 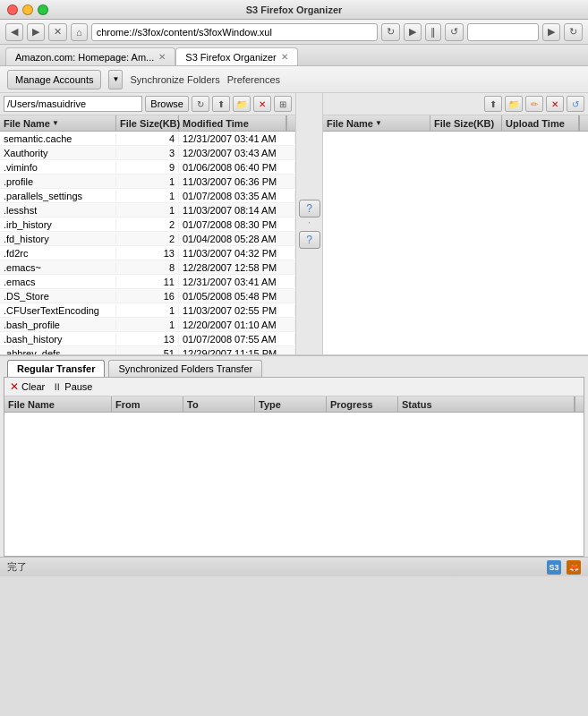 What do you see at coordinates (148, 153) in the screenshot?
I see `list-item: Xauthority312/03/2007 03:43 AM` at bounding box center [148, 153].